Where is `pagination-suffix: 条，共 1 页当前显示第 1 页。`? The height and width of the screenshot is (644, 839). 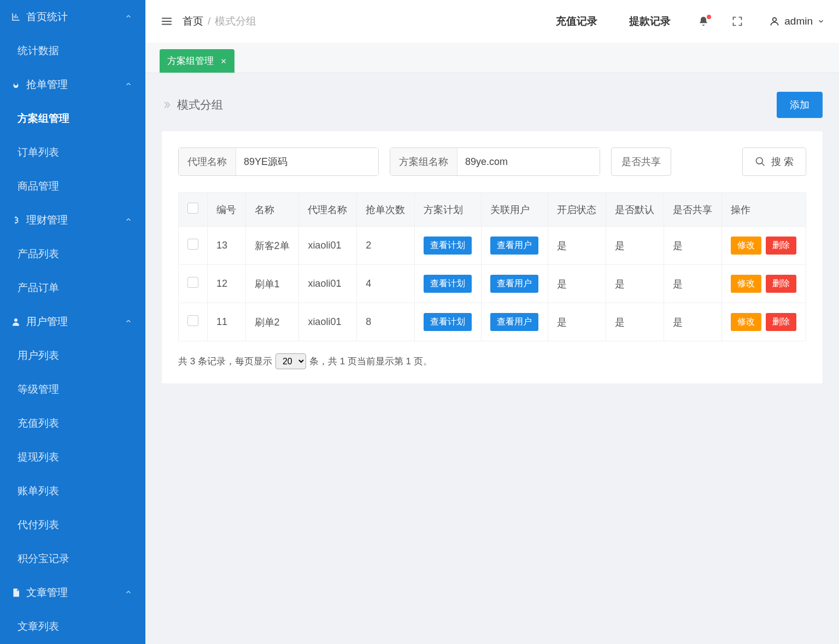 pagination-suffix: 条，共 1 页当前显示第 1 页。 is located at coordinates (371, 362).